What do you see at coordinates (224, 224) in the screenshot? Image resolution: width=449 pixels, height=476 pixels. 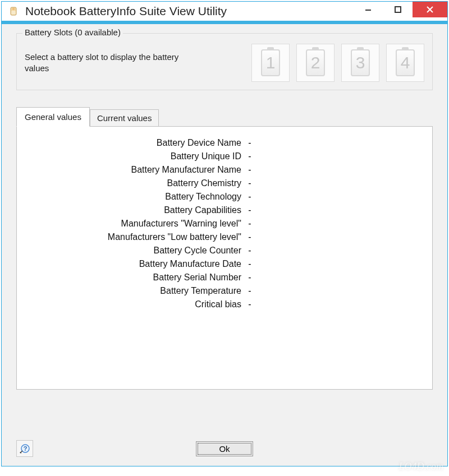 I see `kv-row: Manufacturers "Warning level"-` at bounding box center [224, 224].